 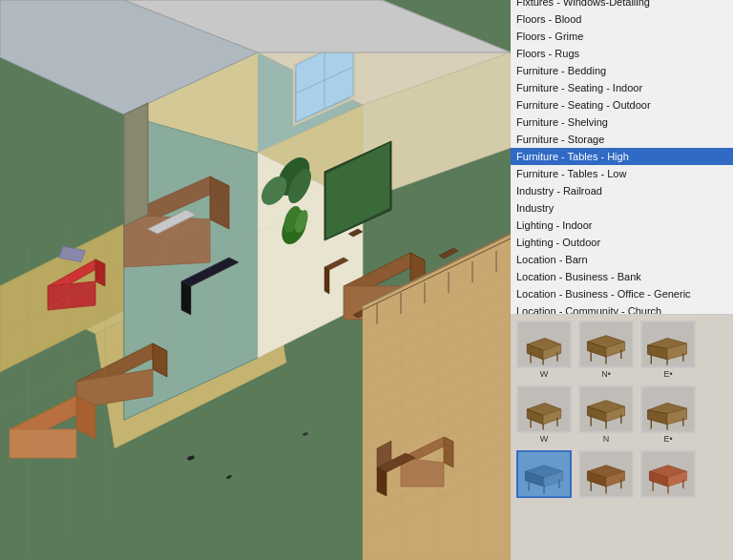 What do you see at coordinates (622, 139) in the screenshot?
I see `category-item-furniture-storage: Furniture - Storage` at bounding box center [622, 139].